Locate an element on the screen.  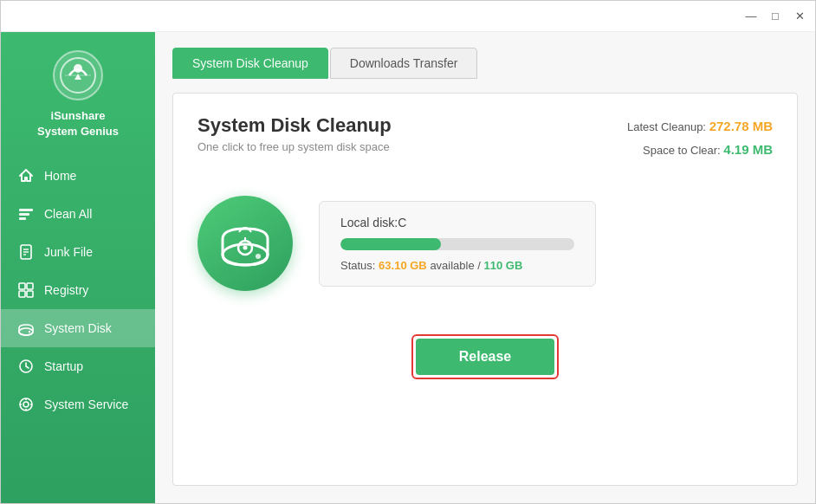
tab-system-disk-cleanup: System Disk Cleanup is located at coordinates (250, 63).